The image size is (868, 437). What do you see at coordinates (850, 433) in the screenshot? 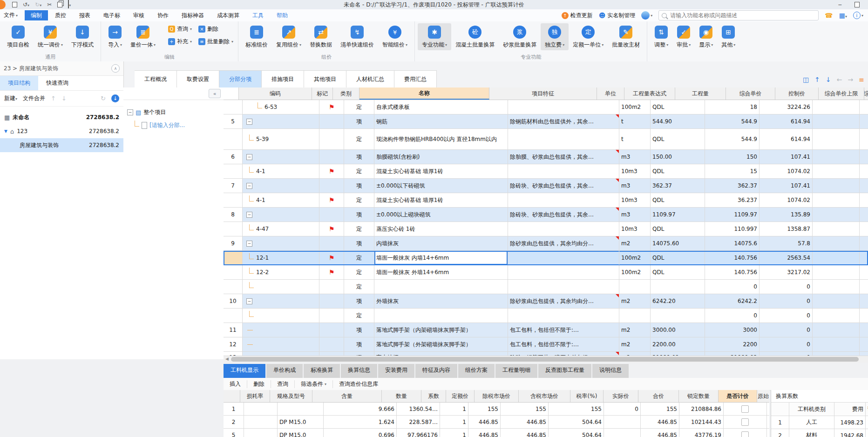
I see `fee-cell: 1942.68` at bounding box center [850, 433].